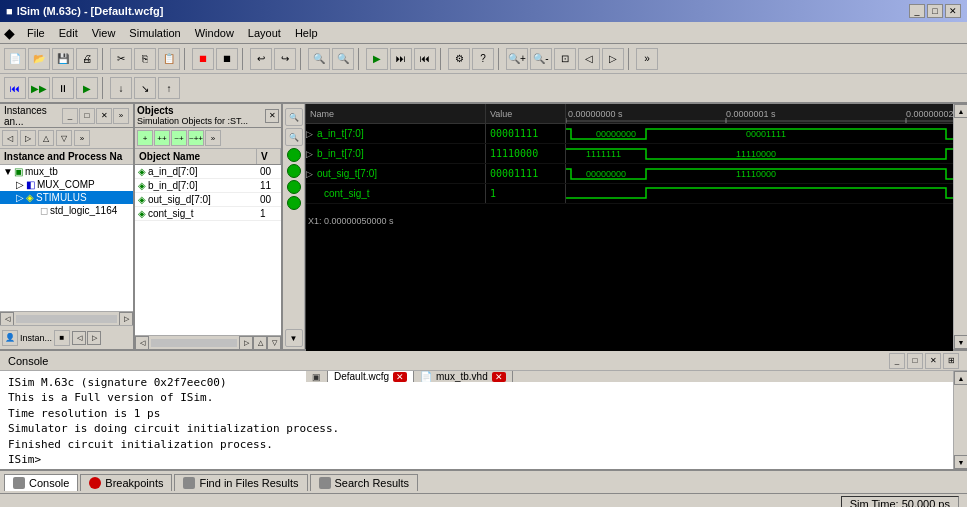  Describe the element at coordinates (541, 59) in the screenshot. I see `zoom-out-button: 🔍-` at that location.